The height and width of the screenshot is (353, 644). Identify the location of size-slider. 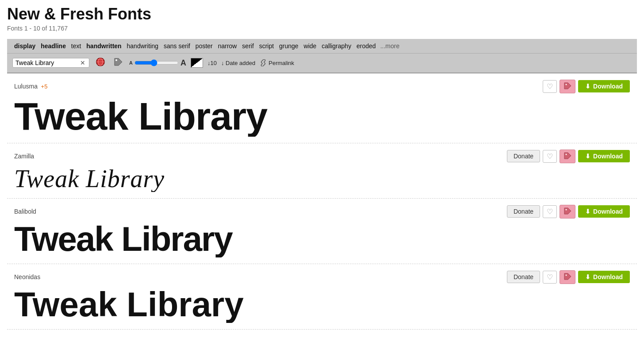
(157, 63).